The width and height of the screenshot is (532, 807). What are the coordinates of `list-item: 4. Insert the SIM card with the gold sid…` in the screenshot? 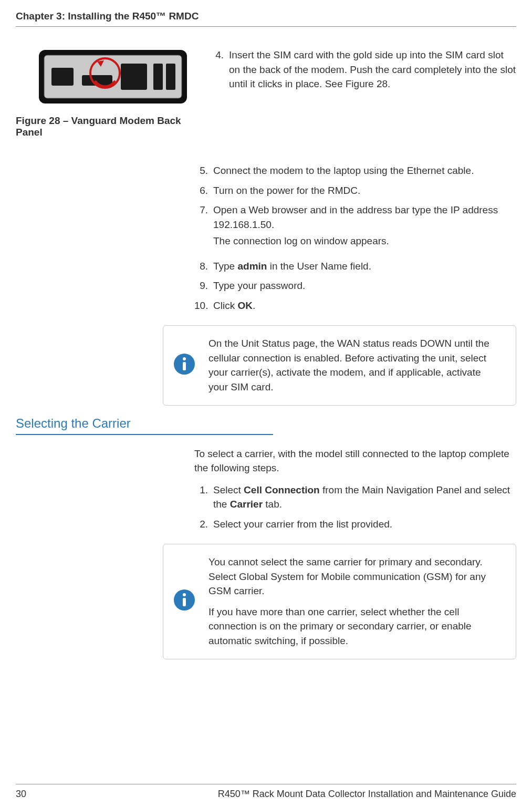 It's located at (363, 69).